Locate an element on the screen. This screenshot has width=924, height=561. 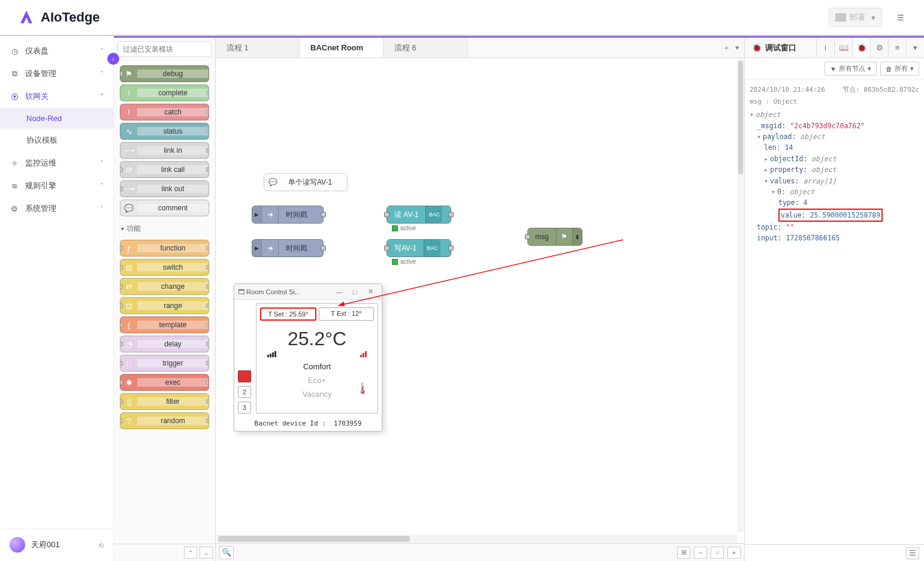
sidebar-subitem: 协议模板 is located at coordinates (56, 140).